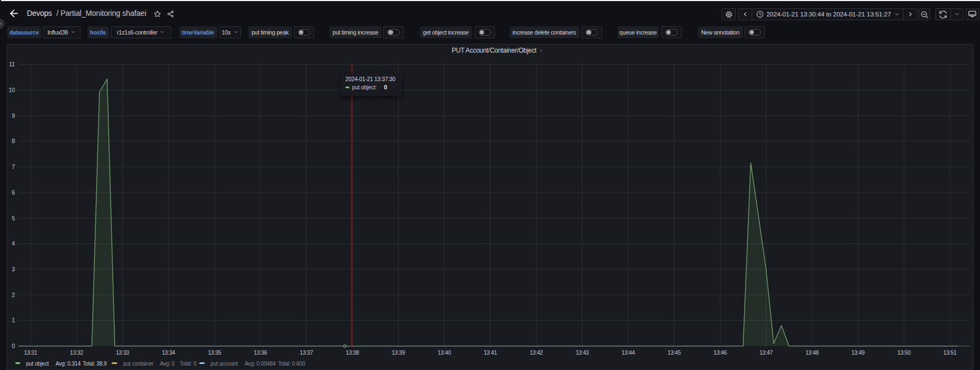 The height and width of the screenshot is (370, 980). What do you see at coordinates (14, 167) in the screenshot?
I see `svg-text: 7` at bounding box center [14, 167].